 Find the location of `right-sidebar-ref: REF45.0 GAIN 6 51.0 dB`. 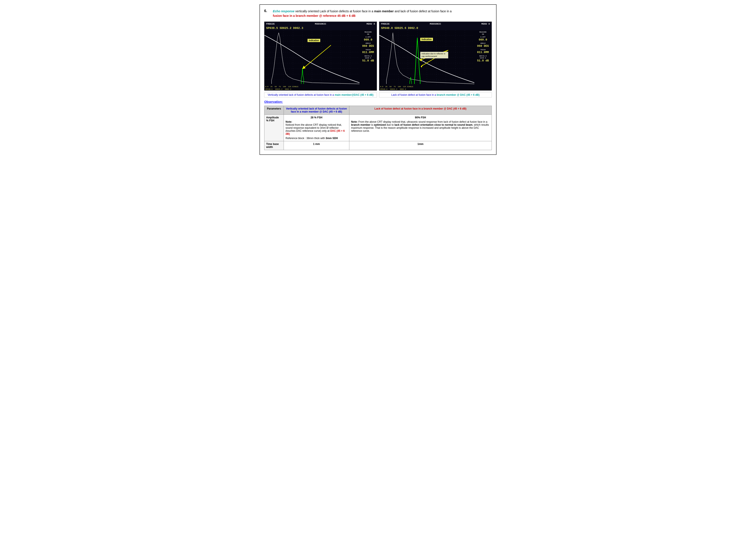

right-sidebar-ref: REF45.0 GAIN 6 51.0 dB is located at coordinates (483, 59).